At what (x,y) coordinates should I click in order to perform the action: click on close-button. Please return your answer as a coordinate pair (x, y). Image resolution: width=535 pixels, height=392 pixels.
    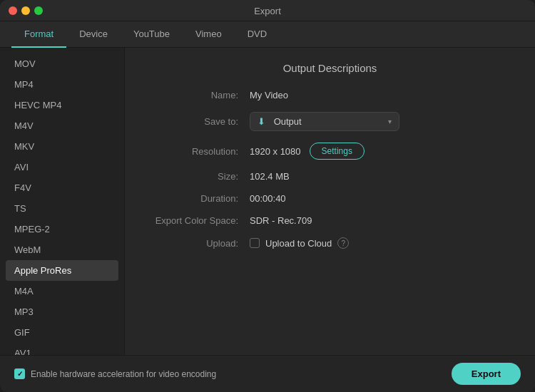
    Looking at the image, I should click on (13, 11).